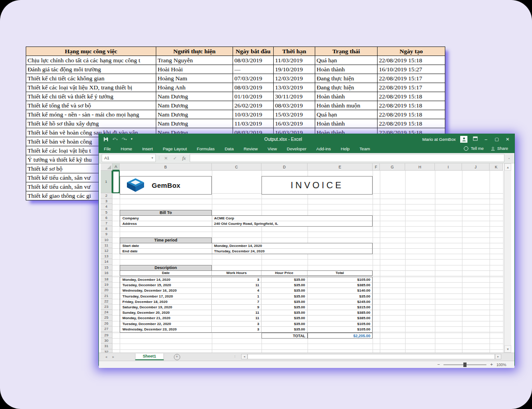 The height and width of the screenshot is (409, 532). I want to click on work-col-header: Work Hours, so click(237, 273).